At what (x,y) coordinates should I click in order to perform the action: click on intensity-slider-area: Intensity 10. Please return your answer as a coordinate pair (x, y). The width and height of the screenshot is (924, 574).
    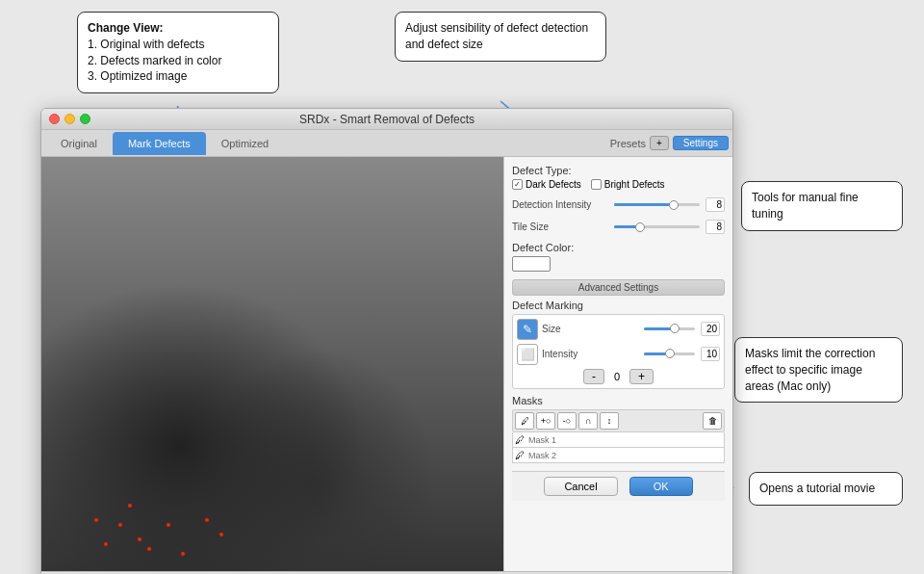
    Looking at the image, I should click on (631, 354).